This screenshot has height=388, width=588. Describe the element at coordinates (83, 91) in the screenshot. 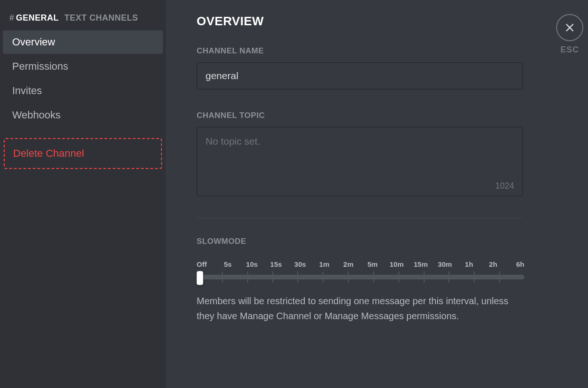

I see `sidebar-item-invites: Invites` at that location.